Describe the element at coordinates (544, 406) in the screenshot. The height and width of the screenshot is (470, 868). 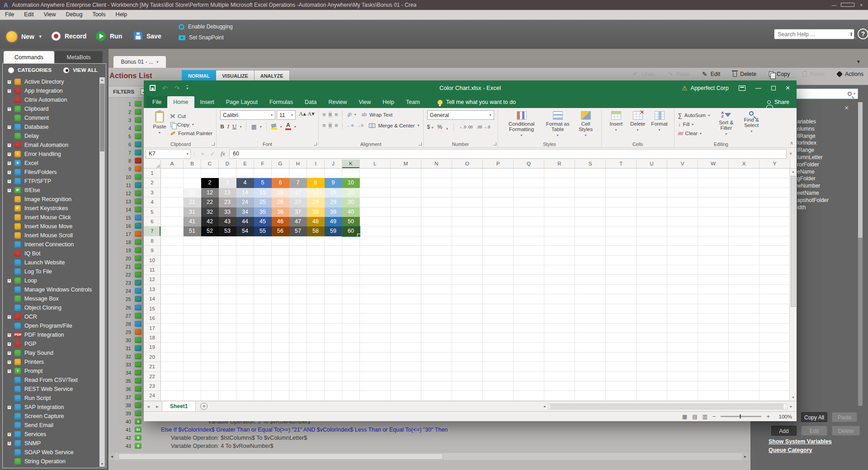
I see `scroll-left-icon: ◂` at that location.